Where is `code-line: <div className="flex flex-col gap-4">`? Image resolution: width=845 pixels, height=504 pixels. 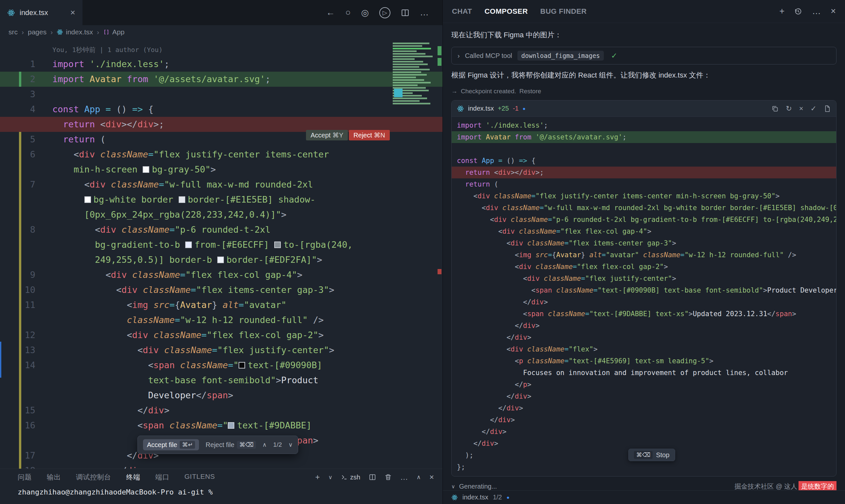
code-line: <div className="flex flex-col gap-4"> is located at coordinates (644, 232).